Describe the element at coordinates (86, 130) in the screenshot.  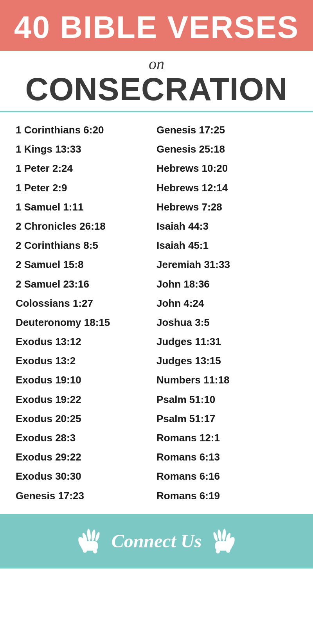
I see `verse-item-left: 1 Corinthians 6:20` at that location.